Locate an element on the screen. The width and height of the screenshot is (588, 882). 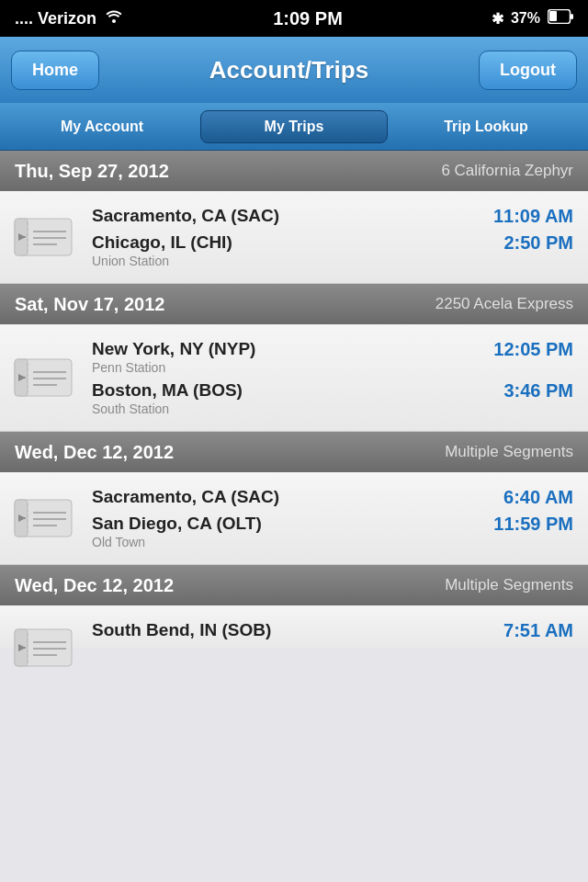
battery-text: 37% is located at coordinates (526, 18).